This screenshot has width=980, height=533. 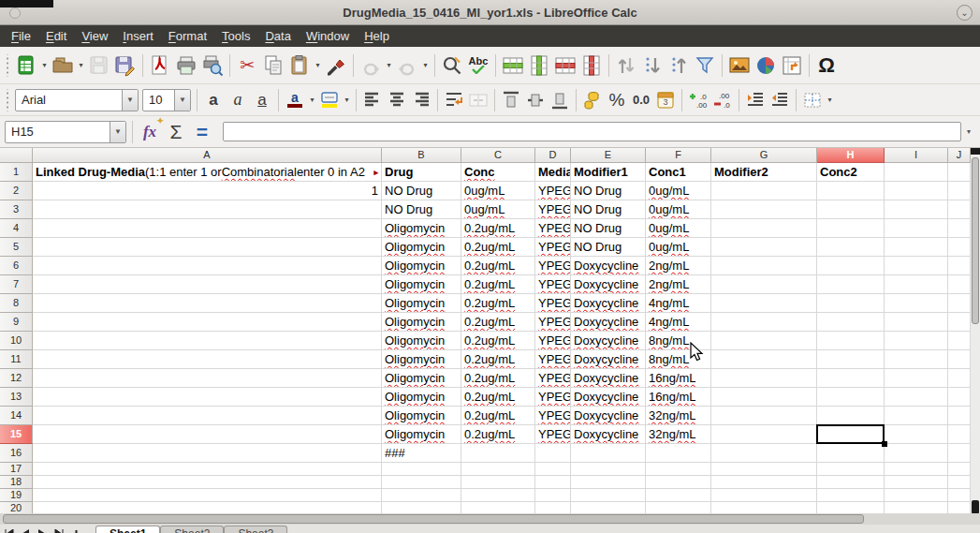 What do you see at coordinates (553, 341) in the screenshot?
I see `cell-D10: YPEG` at bounding box center [553, 341].